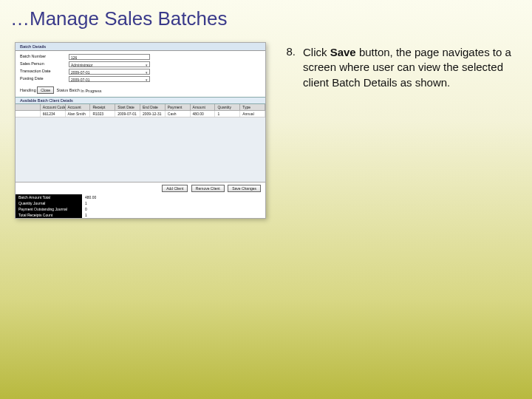  Describe the element at coordinates (140, 215) in the screenshot. I see `summary-row: Total Receipts Count 1` at that location.